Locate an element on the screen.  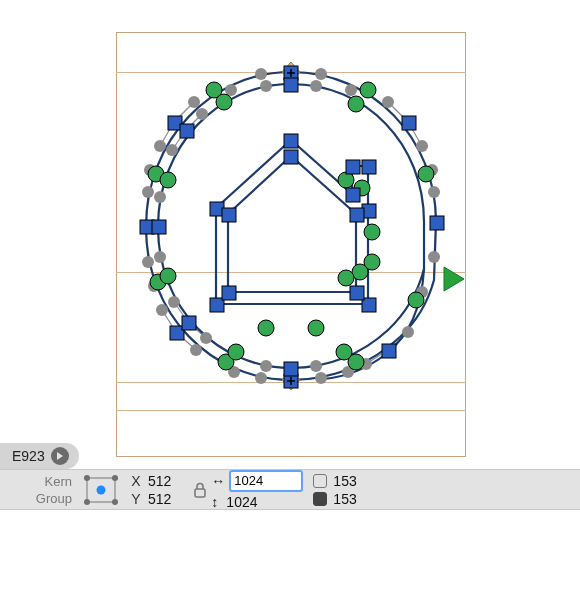
transform-origin-widget is located at coordinates (101, 490).